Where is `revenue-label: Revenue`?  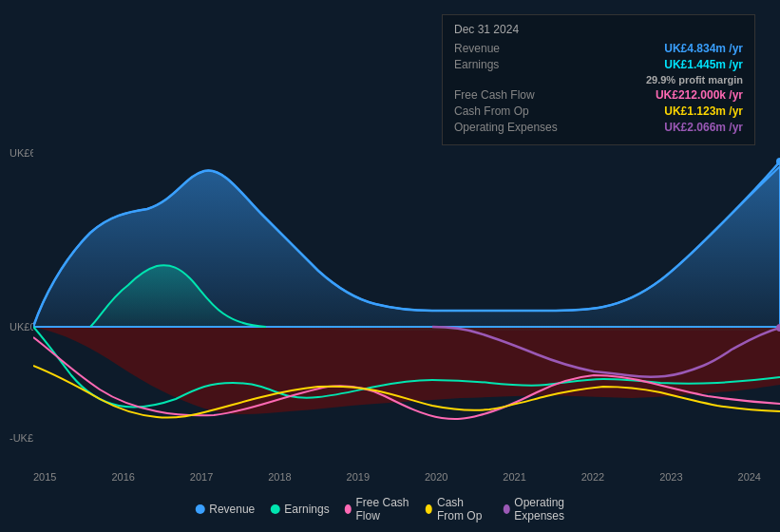
revenue-label: Revenue is located at coordinates (477, 48).